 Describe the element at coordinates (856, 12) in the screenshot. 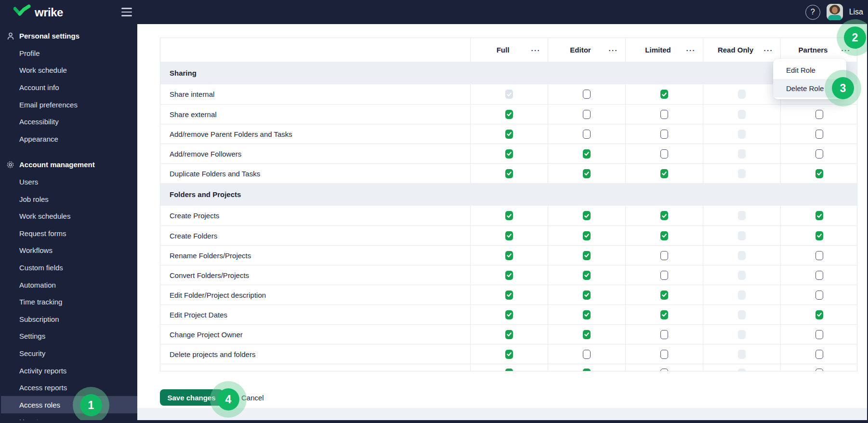

I see `username-label: Lisa` at that location.